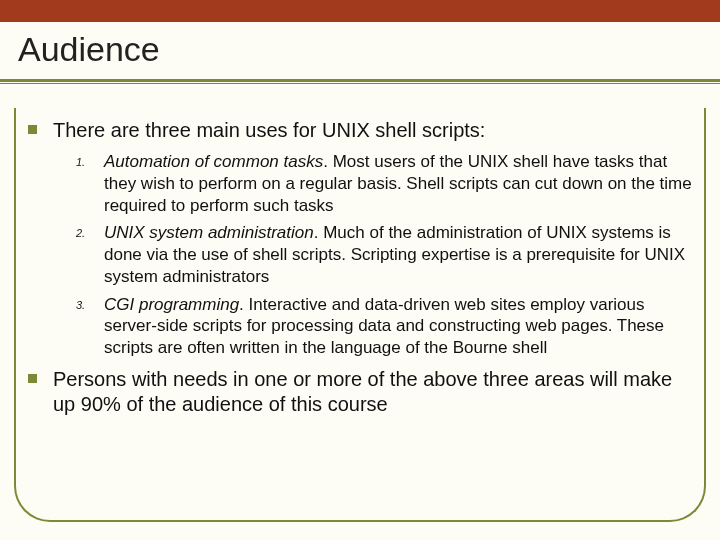 Image resolution: width=720 pixels, height=540 pixels. What do you see at coordinates (363, 392) in the screenshot?
I see `bullet-item: Persons with needs in one or more of the…` at bounding box center [363, 392].